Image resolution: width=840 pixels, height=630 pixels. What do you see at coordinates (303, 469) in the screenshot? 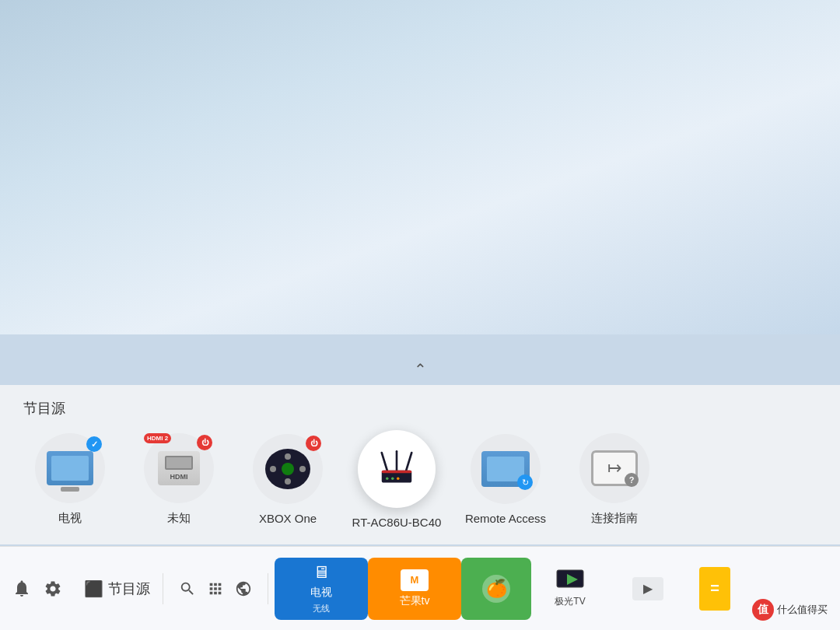
I see `xbox-btn-right` at bounding box center [303, 469].